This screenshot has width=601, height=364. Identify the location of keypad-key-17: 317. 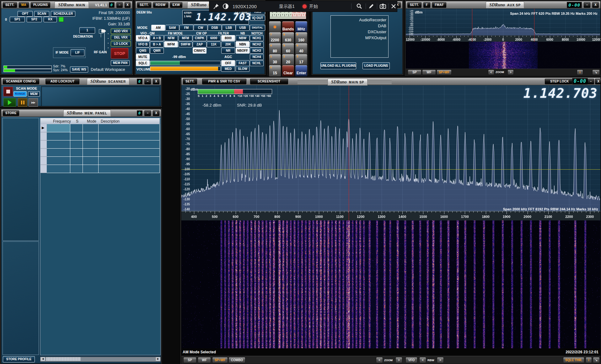
(301, 60).